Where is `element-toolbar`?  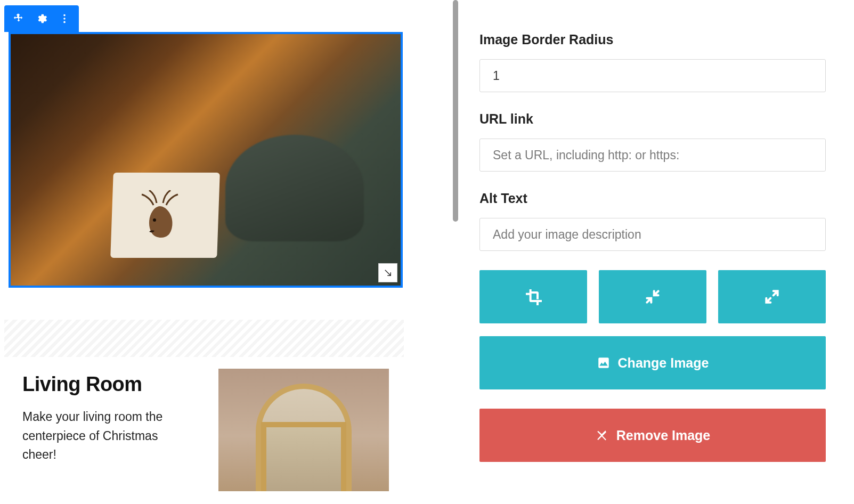
element-toolbar is located at coordinates (42, 19).